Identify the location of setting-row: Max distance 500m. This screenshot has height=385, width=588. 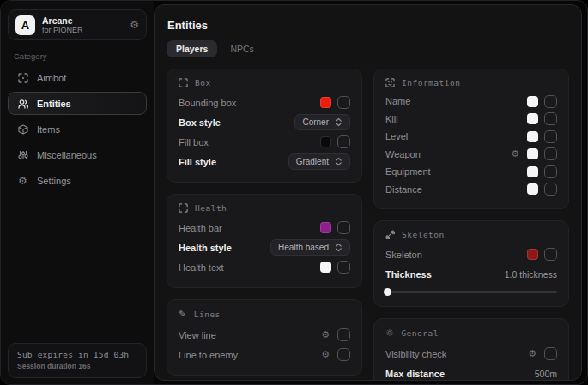
(471, 372).